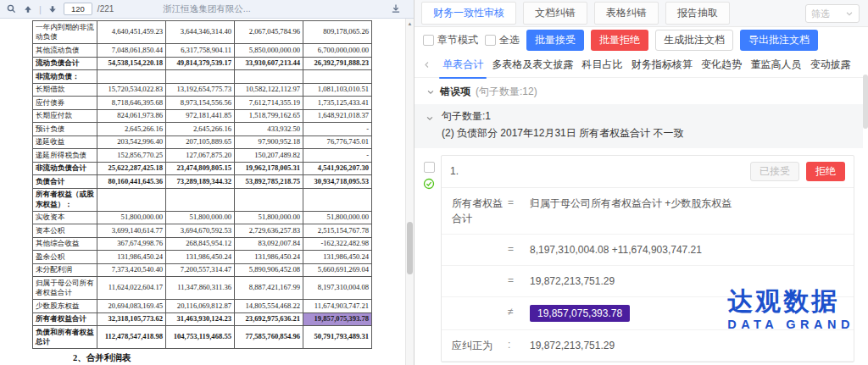 The width and height of the screenshot is (868, 365). Describe the element at coordinates (555, 41) in the screenshot. I see `batch-accept-button: 批量接受` at that location.